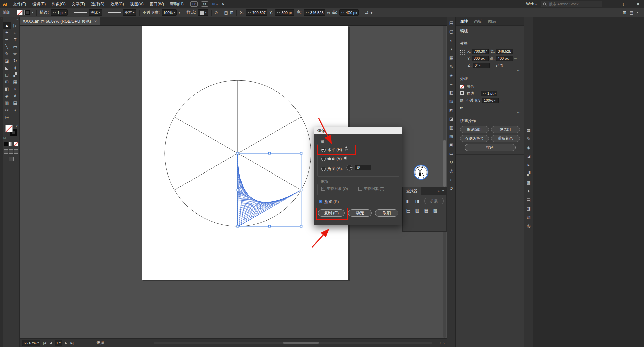 The image size is (644, 347). What do you see at coordinates (464, 21) in the screenshot?
I see `tab-properties: 属性` at bounding box center [464, 21].